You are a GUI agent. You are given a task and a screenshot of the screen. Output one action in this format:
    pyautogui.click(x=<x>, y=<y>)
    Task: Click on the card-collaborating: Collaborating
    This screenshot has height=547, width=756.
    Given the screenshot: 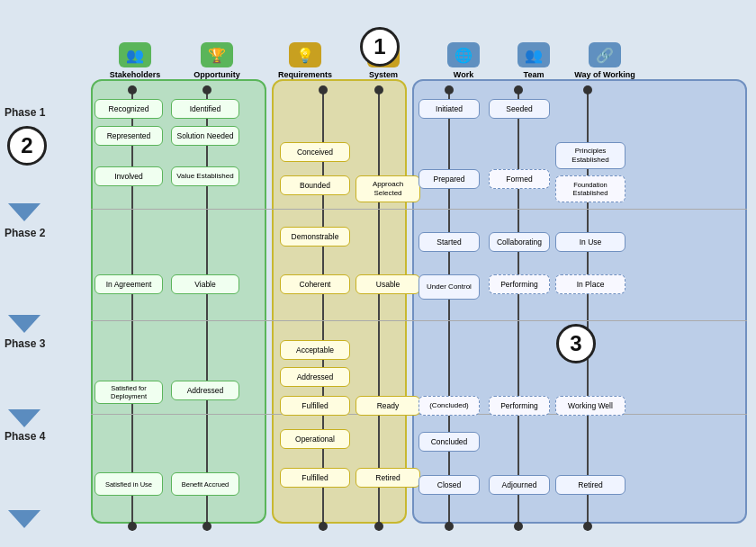 What is the action you would take?
    pyautogui.click(x=519, y=242)
    